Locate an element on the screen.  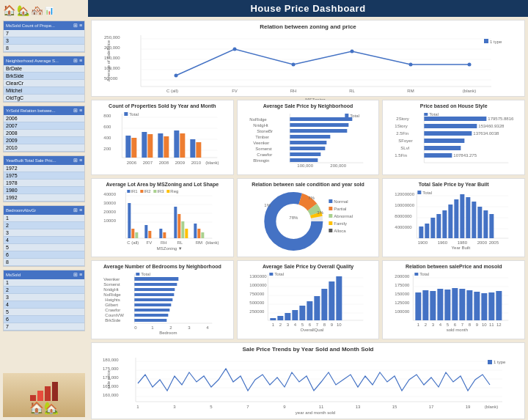
chart-total-yearbuilt-title: Total Sale Price by Year Built is located at coordinates (453, 185).